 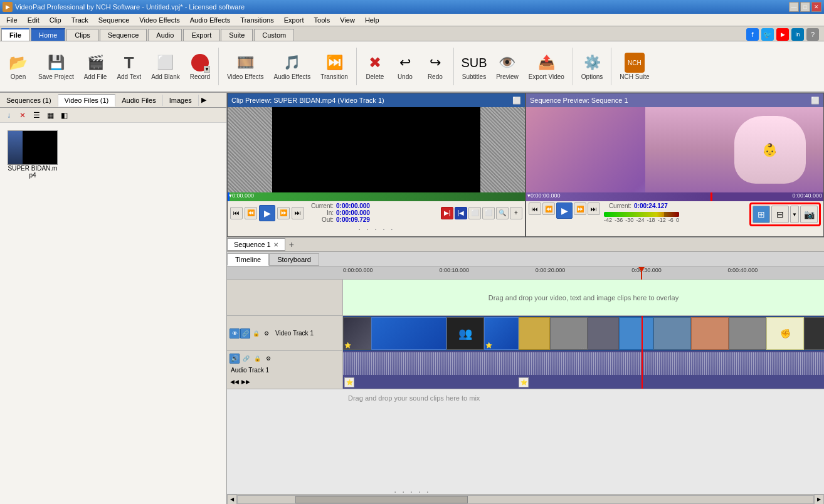 What do you see at coordinates (256, 333) in the screenshot?
I see `video-track-lock: 🔒` at bounding box center [256, 333].